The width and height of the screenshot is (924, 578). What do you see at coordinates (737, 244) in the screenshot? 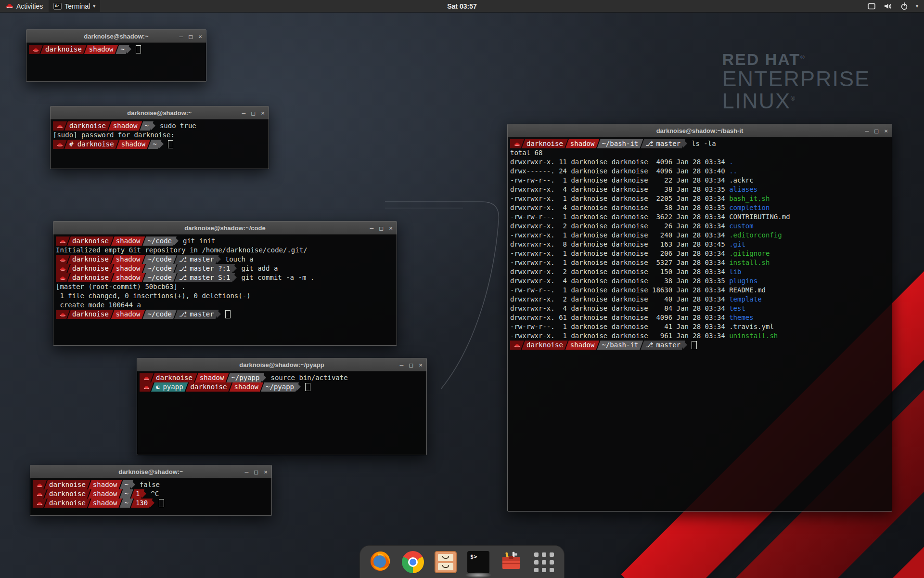
I see `directory-name: .git` at bounding box center [737, 244].